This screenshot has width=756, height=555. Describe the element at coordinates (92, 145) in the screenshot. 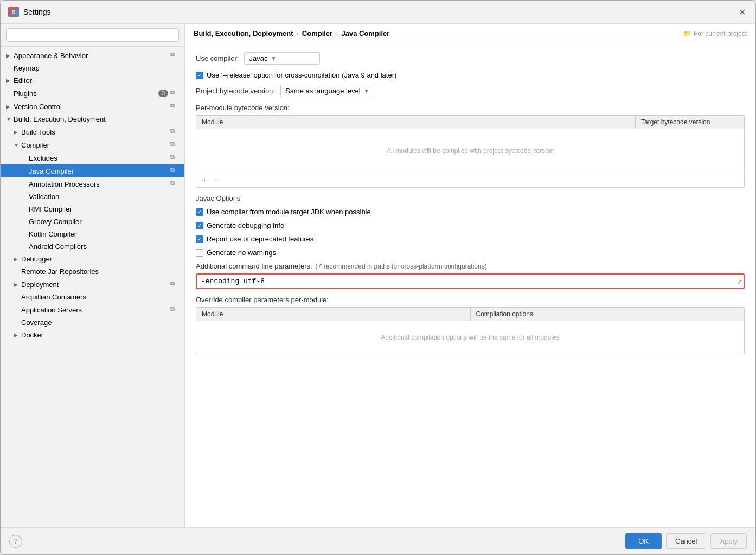

I see `sidebar-item-compiler: ▼Compiler⧉` at that location.